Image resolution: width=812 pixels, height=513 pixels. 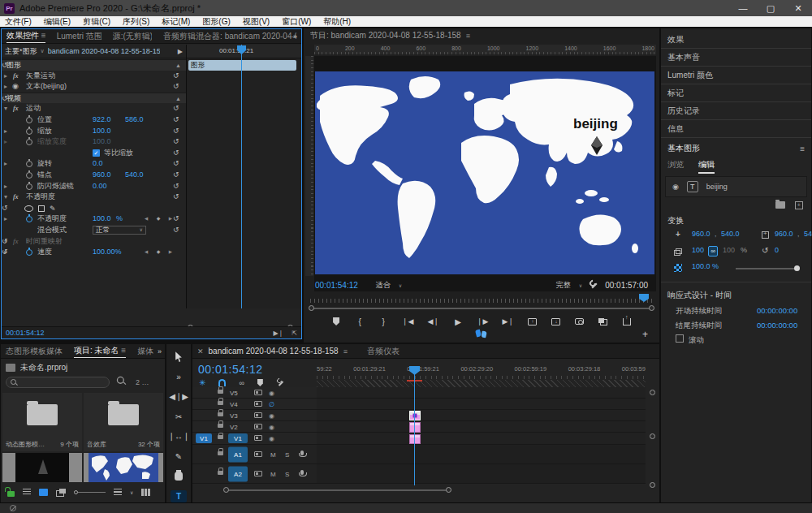 I want to click on program-current-timecode: 00:01:54:12, so click(x=336, y=286).